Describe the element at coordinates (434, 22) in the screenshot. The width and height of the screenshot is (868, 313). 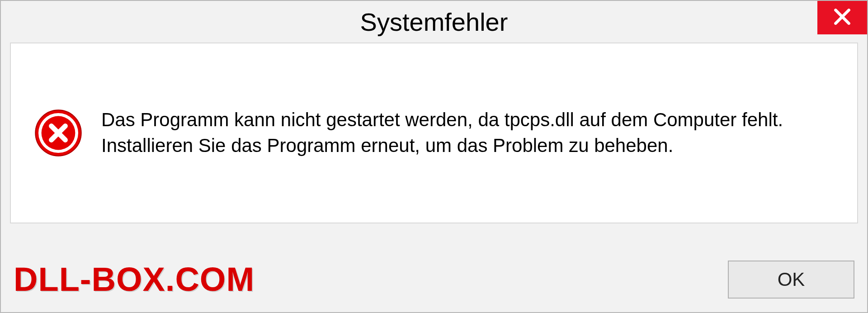
I see `dialog-title: Systemfehler` at that location.